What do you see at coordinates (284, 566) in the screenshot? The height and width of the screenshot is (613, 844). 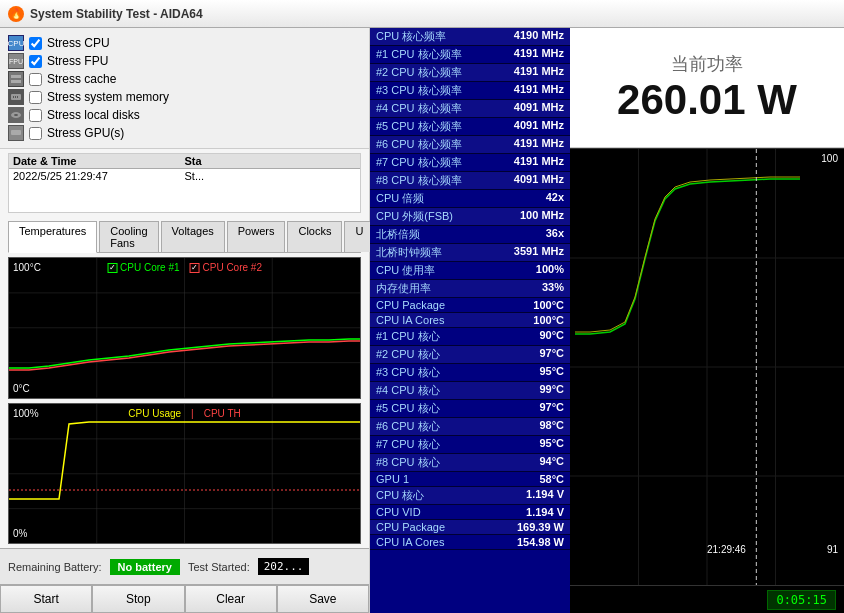 I see `started-value: 202...` at bounding box center [284, 566].